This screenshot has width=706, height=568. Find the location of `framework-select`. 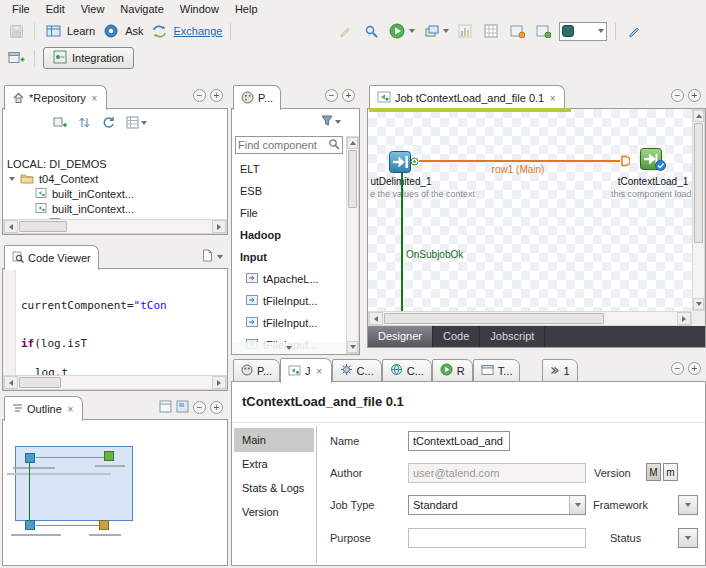

framework-select is located at coordinates (688, 505).